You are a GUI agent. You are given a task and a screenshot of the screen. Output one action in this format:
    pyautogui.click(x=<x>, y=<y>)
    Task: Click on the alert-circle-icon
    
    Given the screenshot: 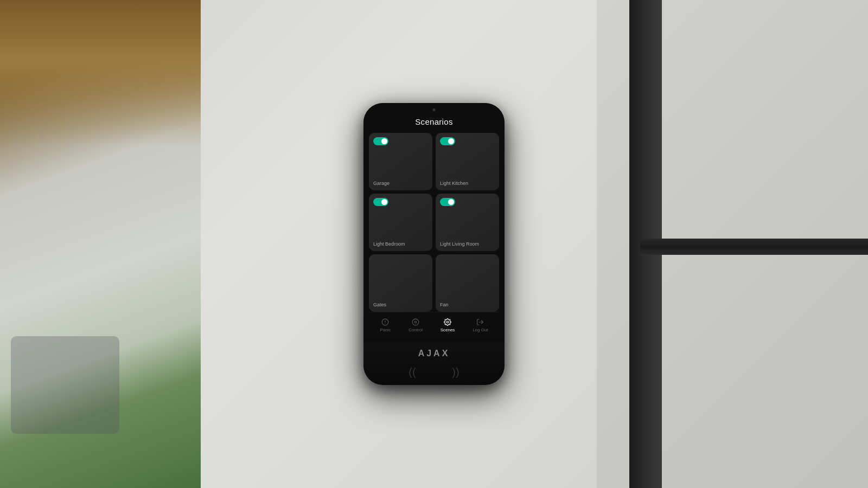 What is the action you would take?
    pyautogui.click(x=385, y=322)
    